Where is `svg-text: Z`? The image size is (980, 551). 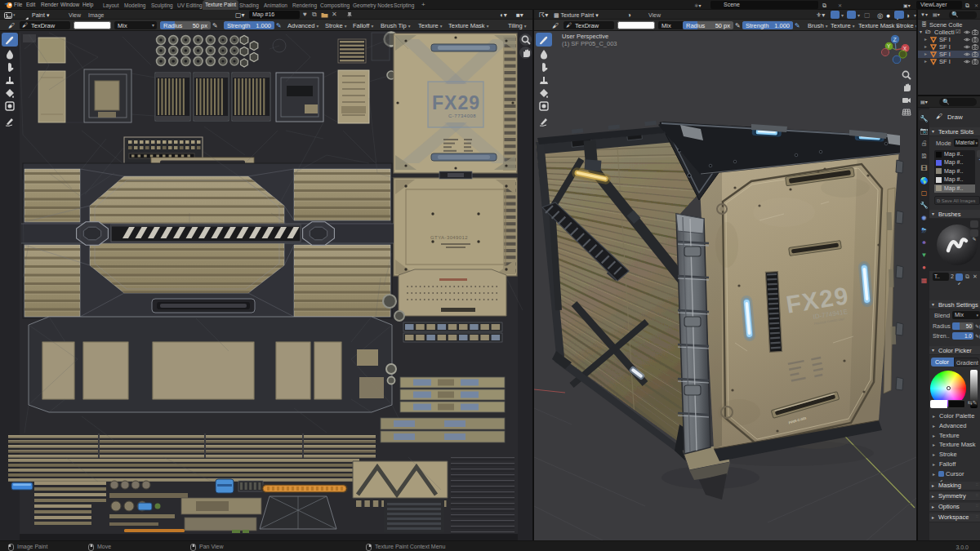
svg-text: Z is located at coordinates (895, 39).